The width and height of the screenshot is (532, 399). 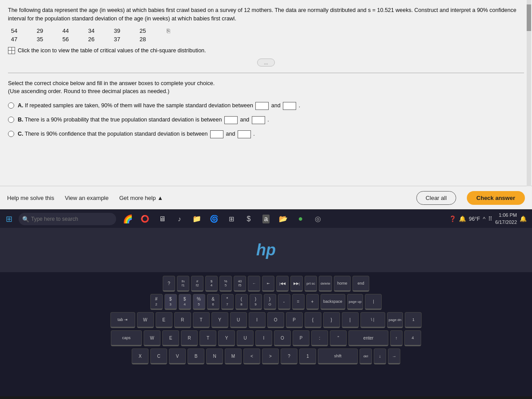 What do you see at coordinates (211, 284) in the screenshot?
I see `key-f3: $4` at bounding box center [211, 284].